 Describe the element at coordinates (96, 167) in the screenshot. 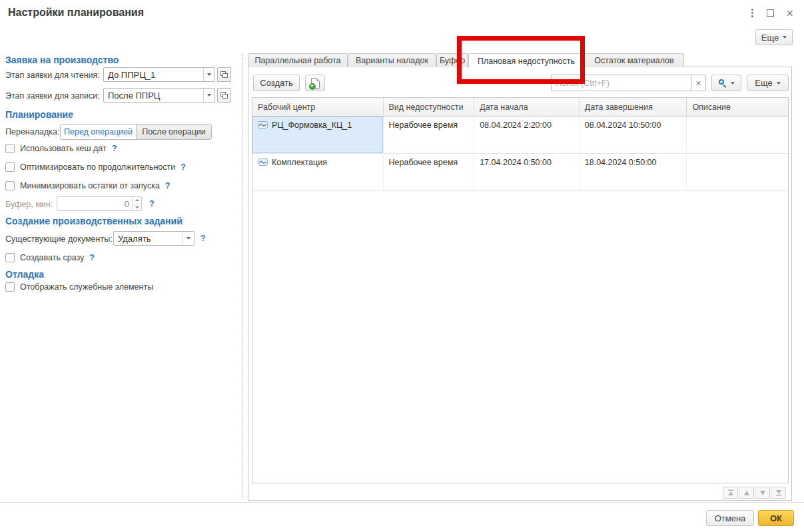

I see `optimize-duration-row: Оптимизировать по продолжительности ?` at that location.